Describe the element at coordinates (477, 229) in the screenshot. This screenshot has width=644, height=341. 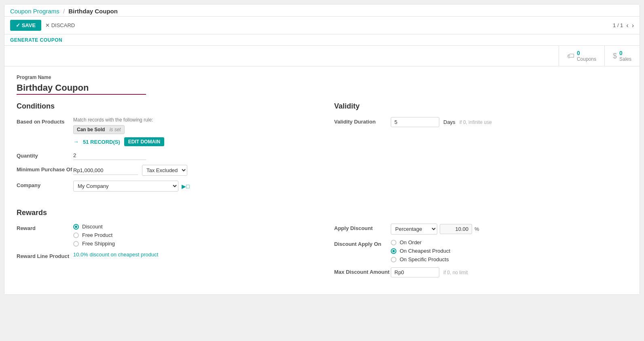
I see `discount-unit: %` at that location.